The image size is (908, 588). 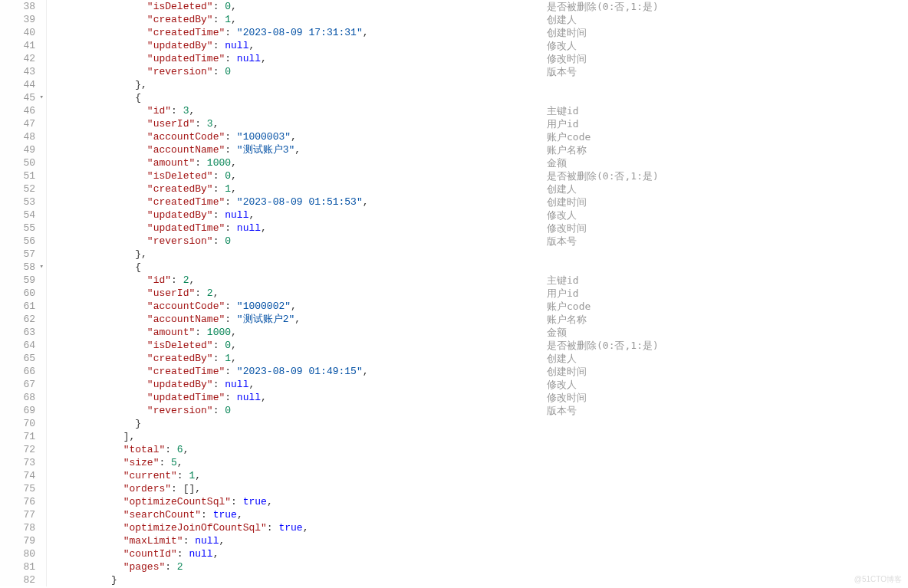 What do you see at coordinates (297, 449) in the screenshot?
I see `code-line: "total": 6,` at bounding box center [297, 449].